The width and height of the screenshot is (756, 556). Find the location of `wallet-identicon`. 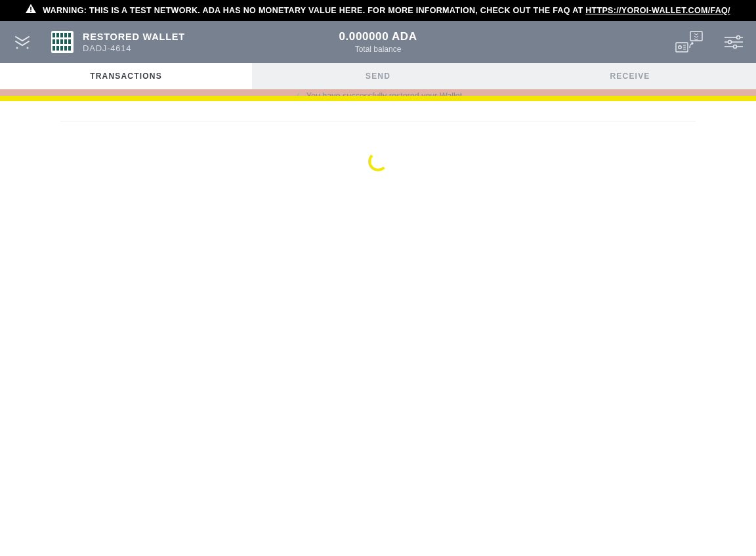

wallet-identicon is located at coordinates (62, 42).